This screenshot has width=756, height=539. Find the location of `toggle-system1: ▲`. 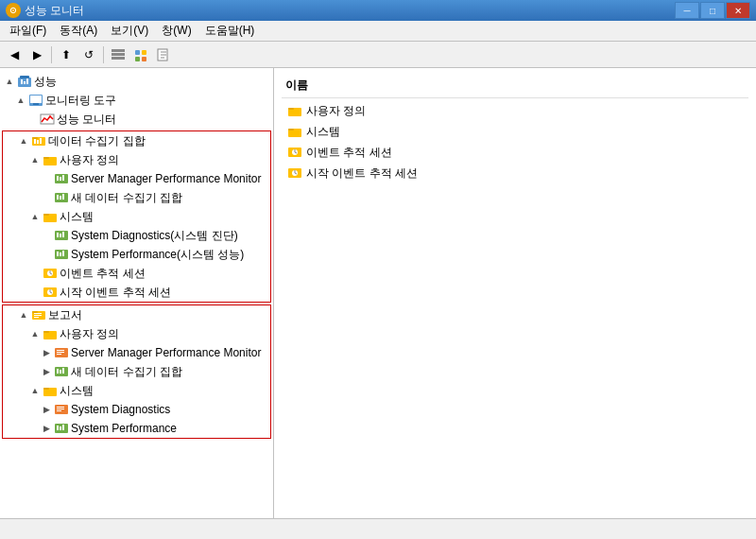

toggle-system1: ▲ is located at coordinates (35, 217).